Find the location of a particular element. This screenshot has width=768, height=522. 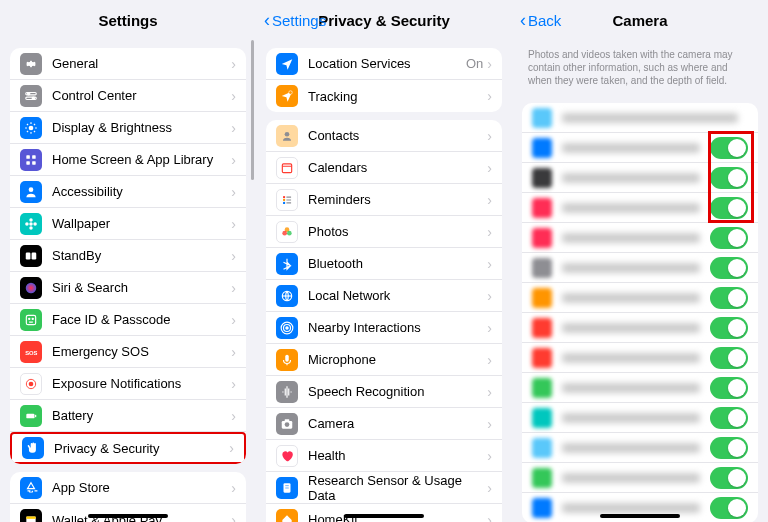

back-button: ‹ Back is located at coordinates (540, 20).